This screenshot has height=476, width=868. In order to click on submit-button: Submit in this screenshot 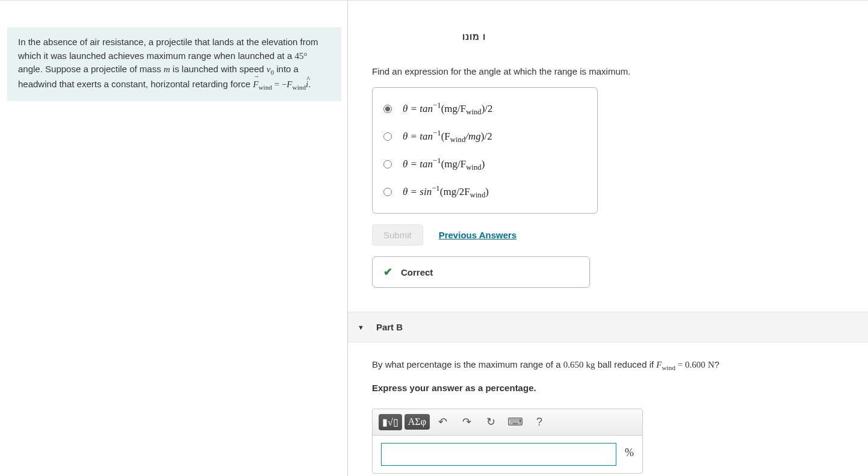, I will do `click(397, 235)`.